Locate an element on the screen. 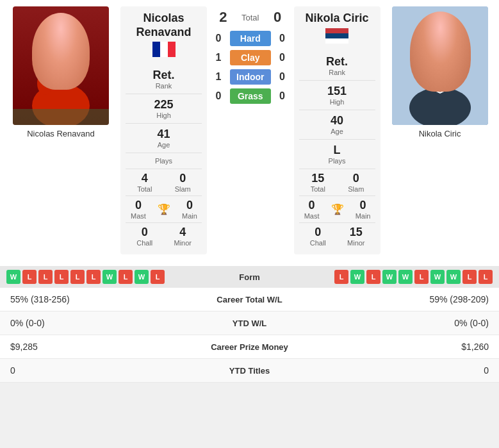 This screenshot has height=448, width=499. left-age-value: 41 is located at coordinates (164, 135).